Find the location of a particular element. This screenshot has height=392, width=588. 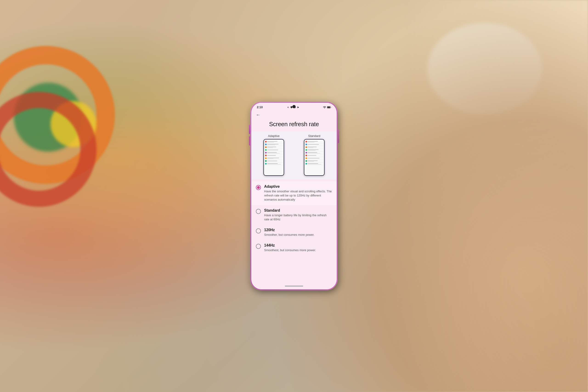

battery-icon is located at coordinates (329, 108).